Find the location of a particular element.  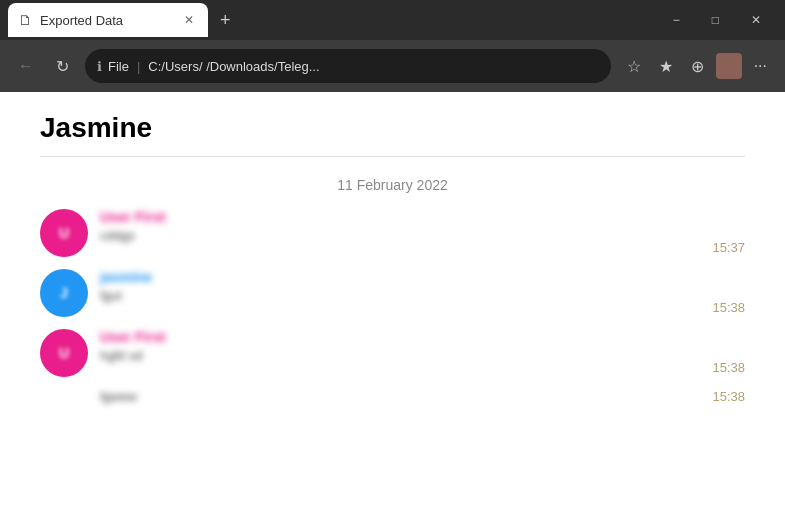

url-text: C:/Users/ /Downloads/Teleg... is located at coordinates (234, 66).